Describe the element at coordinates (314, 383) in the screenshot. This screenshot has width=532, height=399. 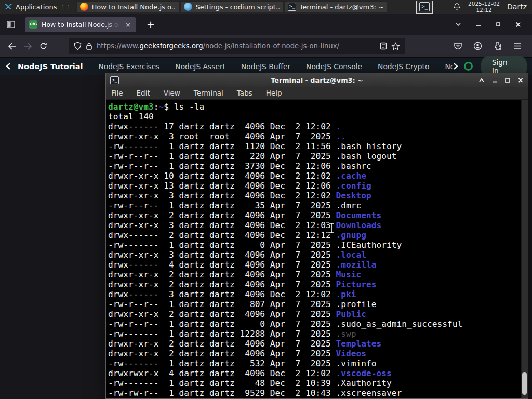
I see `terminal-output-line: -rw------- 1 dartz dartz 48 Dec 2 10:39 …` at that location.